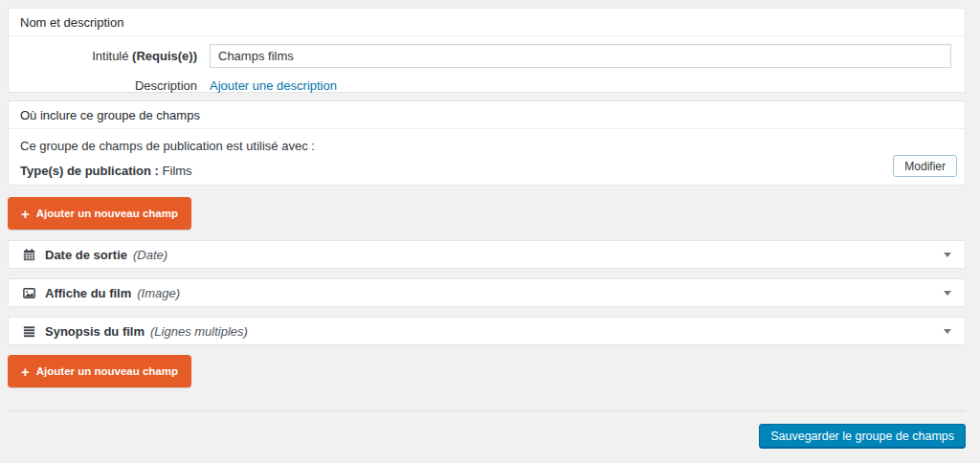 The width and height of the screenshot is (980, 463). What do you see at coordinates (486, 23) in the screenshot?
I see `name-panel-title: Nom et description` at bounding box center [486, 23].